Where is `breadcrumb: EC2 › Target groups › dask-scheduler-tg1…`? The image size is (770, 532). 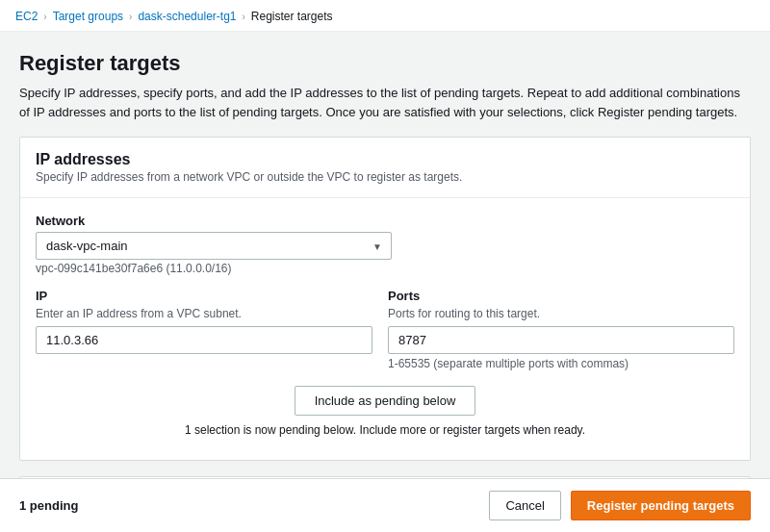 breadcrumb: EC2 › Target groups › dask-scheduler-tg1… is located at coordinates (385, 15).